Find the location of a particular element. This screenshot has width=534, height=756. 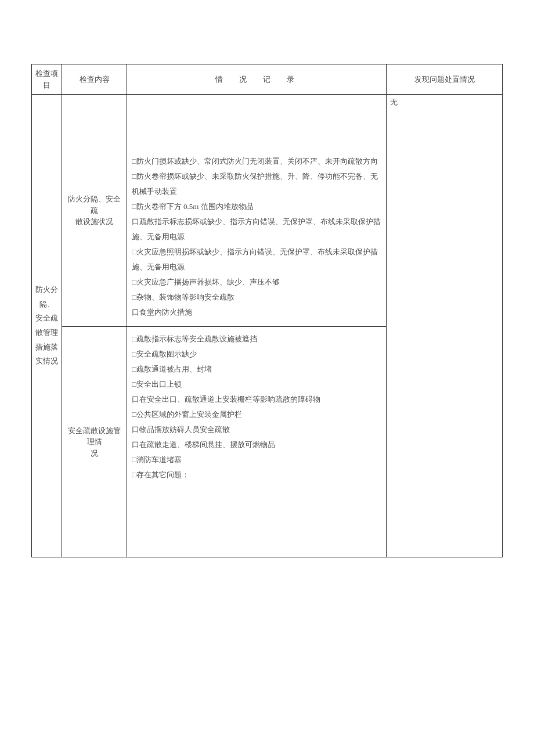

disposition-cell: 无 is located at coordinates (445, 326).